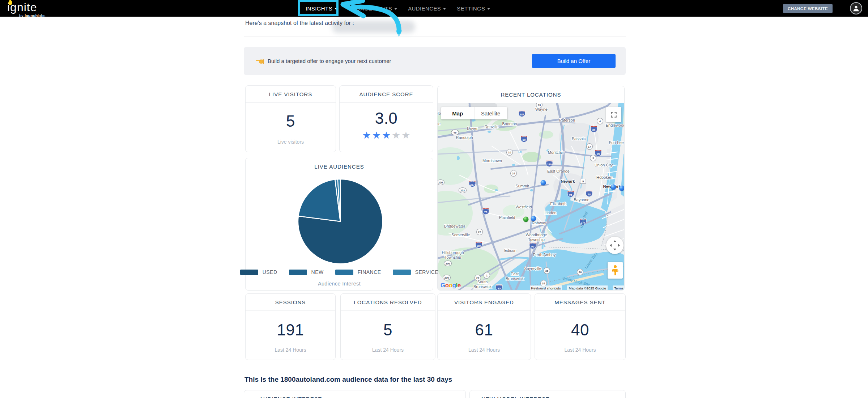  I want to click on map-town-label: Hillsborough, so click(453, 253).